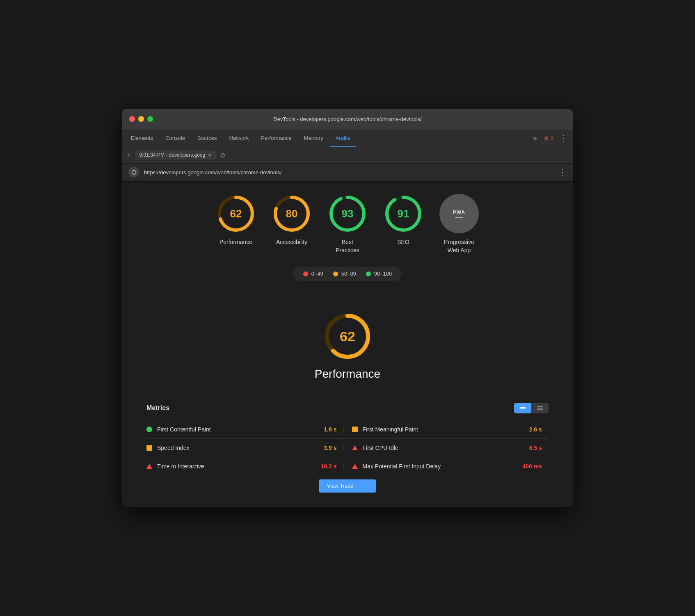 This screenshot has height=616, width=695. What do you see at coordinates (404, 213) in the screenshot?
I see `score-value-seo: 91` at bounding box center [404, 213].